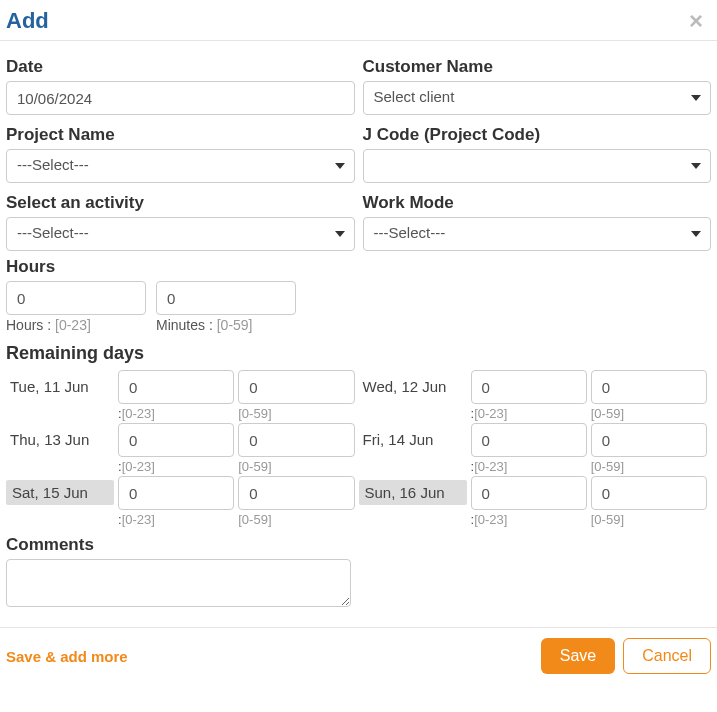  What do you see at coordinates (180, 234) in the screenshot?
I see `activity-select: ---Select---` at bounding box center [180, 234].